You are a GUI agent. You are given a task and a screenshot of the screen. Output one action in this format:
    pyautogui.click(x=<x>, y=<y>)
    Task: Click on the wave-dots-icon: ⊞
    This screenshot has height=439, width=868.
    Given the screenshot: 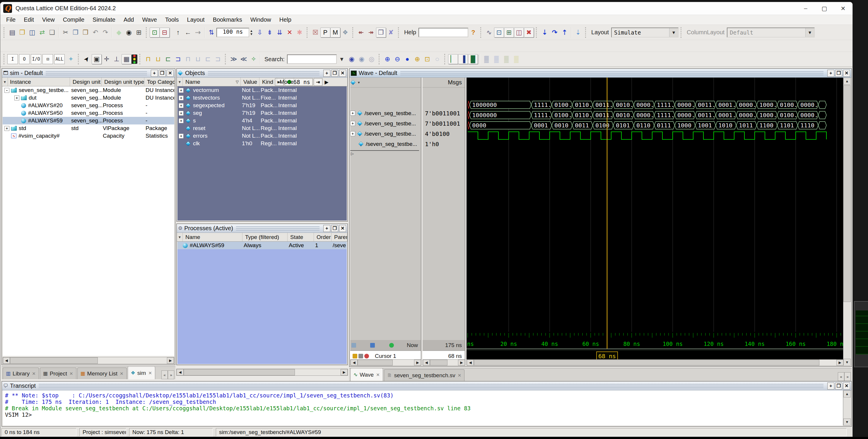 What is the action you would take?
    pyautogui.click(x=509, y=32)
    